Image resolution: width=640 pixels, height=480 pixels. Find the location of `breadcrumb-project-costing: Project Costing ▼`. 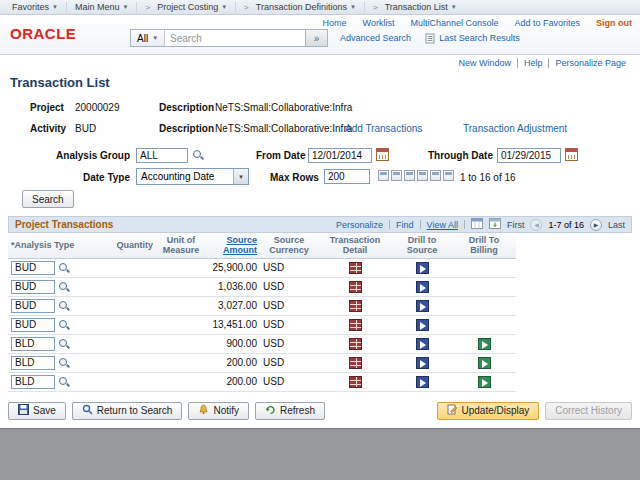

breadcrumb-project-costing: Project Costing ▼ is located at coordinates (186, 7).